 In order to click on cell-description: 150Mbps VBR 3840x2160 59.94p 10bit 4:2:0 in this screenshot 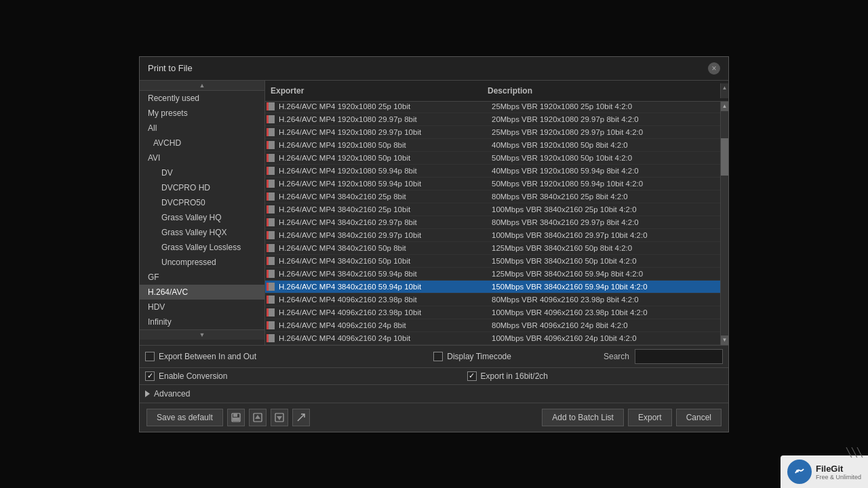, I will do `click(604, 287)`.